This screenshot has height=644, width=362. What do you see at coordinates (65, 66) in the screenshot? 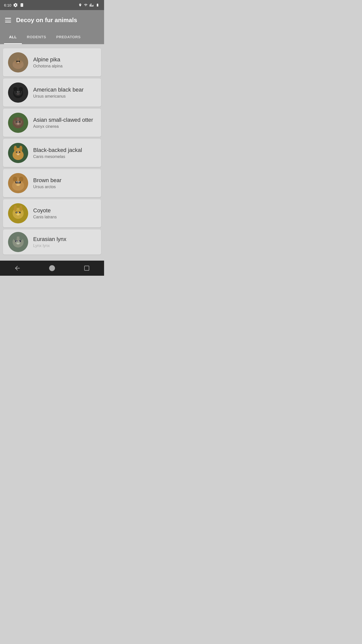
I see `animal-latin: Ochotona alpina` at bounding box center [65, 66].